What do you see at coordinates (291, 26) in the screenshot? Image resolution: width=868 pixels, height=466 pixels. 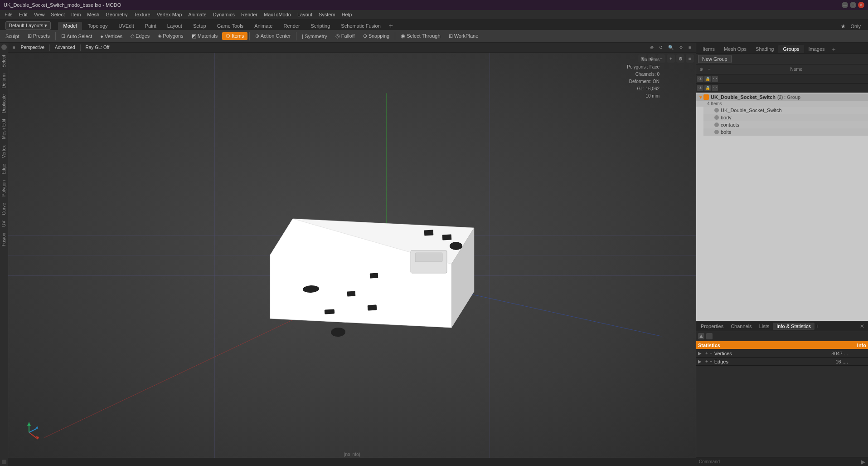 I see `tab-render: Render` at bounding box center [291, 26].